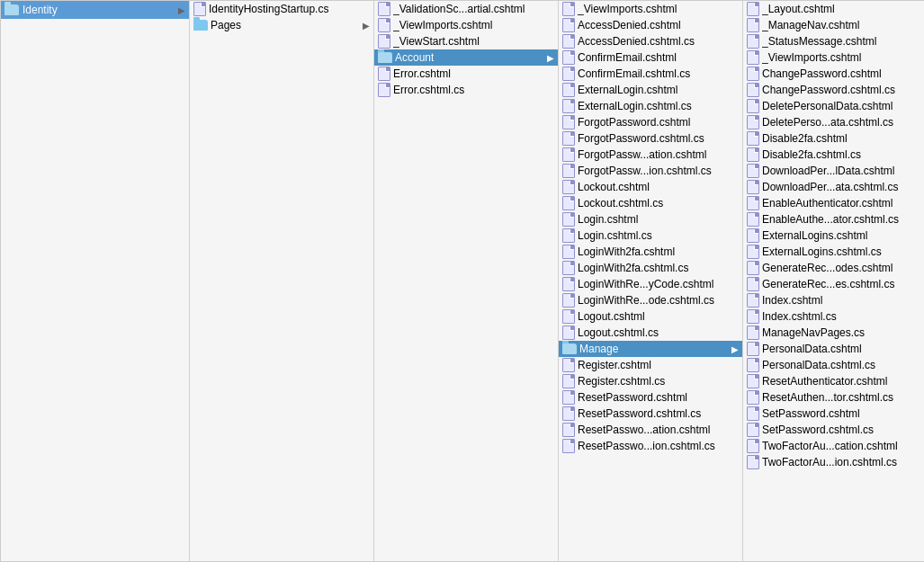 This screenshot has height=562, width=924. Describe the element at coordinates (650, 397) in the screenshot. I see `list-item: ResetPassword.cshtml` at that location.